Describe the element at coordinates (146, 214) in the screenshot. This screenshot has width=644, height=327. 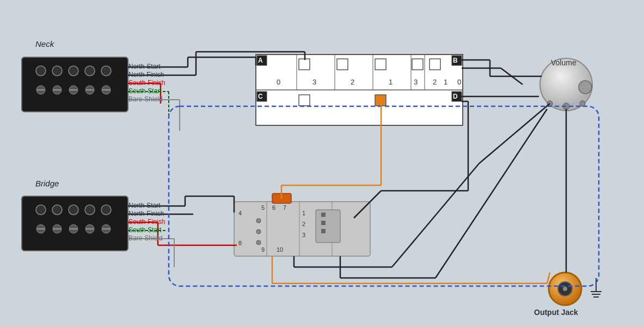
I see `bridge-north-finish-label: North-Finish` at that location.